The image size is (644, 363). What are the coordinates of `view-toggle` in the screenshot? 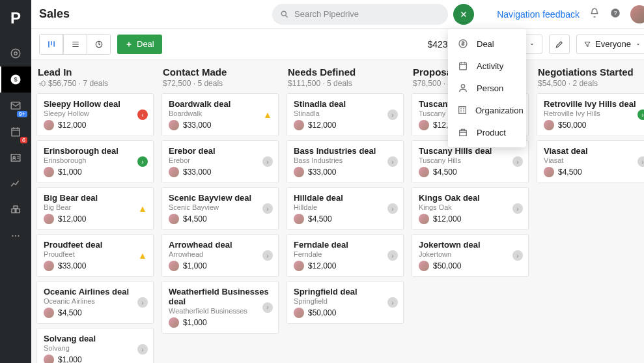 It's located at (75, 44).